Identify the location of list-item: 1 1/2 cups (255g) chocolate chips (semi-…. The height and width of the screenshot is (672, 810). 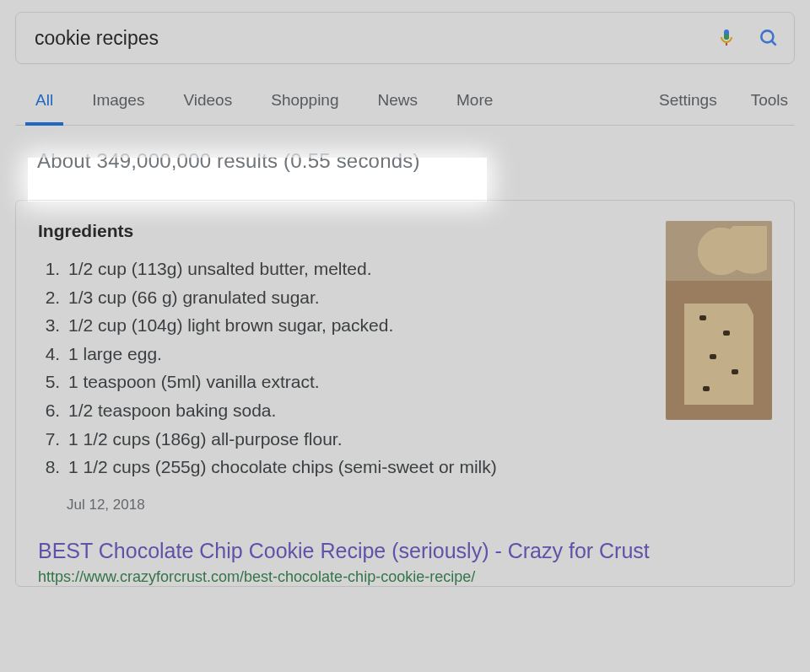
(358, 467).